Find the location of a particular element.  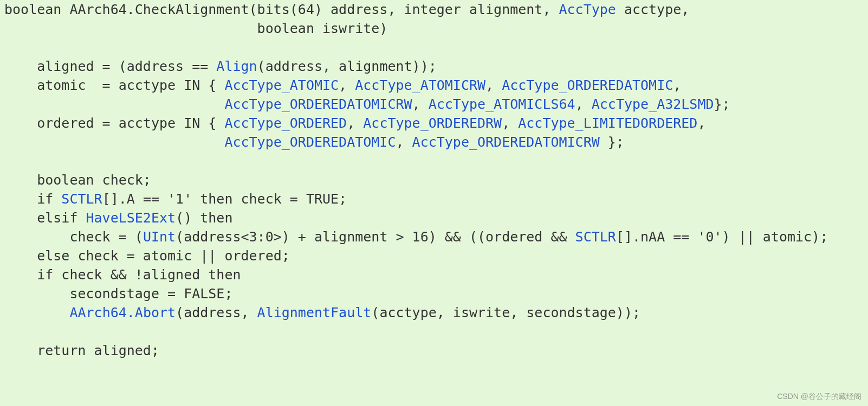

watermark-text: CSDN @谷公子的藏经阁 is located at coordinates (819, 397).